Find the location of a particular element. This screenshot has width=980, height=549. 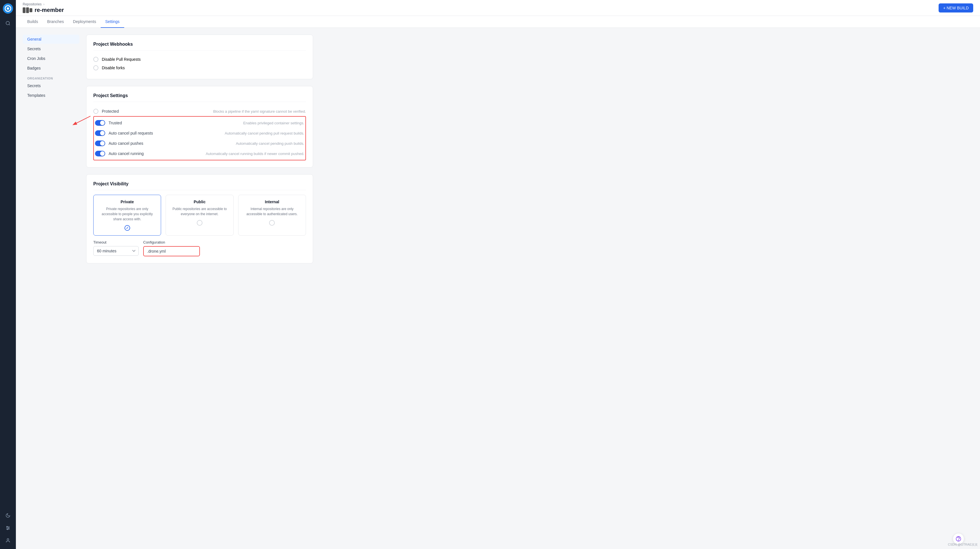

visibility-private: Private Private repositories are only ac… is located at coordinates (127, 215).